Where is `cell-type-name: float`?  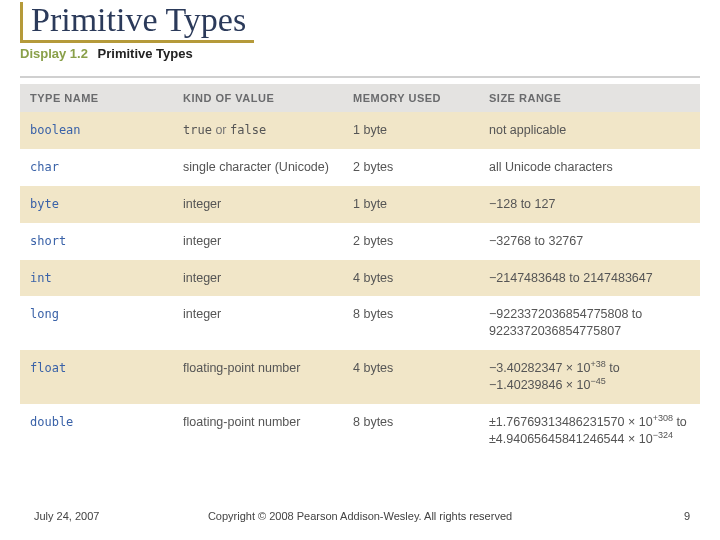
cell-type-name: float is located at coordinates (96, 377).